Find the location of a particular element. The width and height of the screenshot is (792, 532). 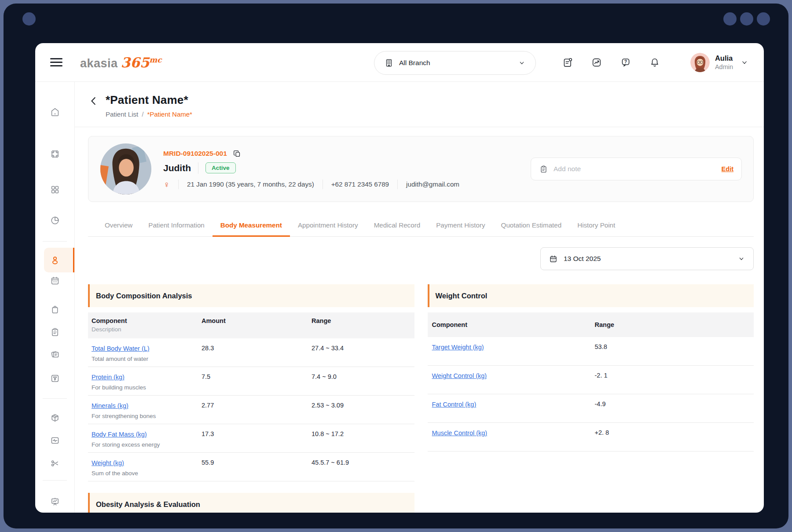

component-link: Total Body Water (L) is located at coordinates (121, 349).